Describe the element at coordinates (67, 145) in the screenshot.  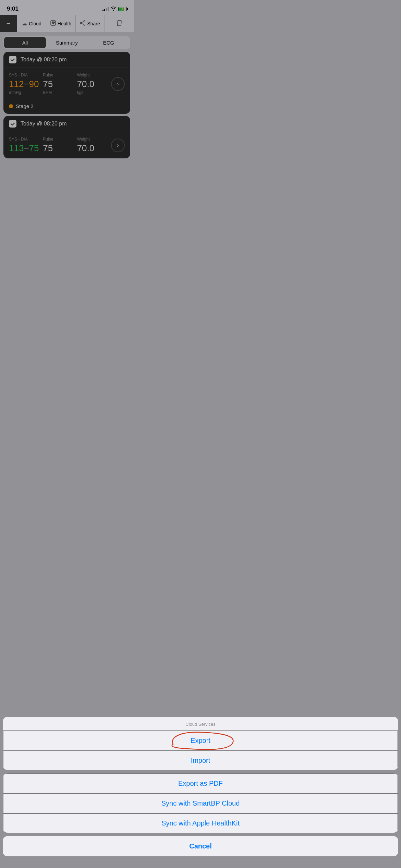
I see `action-sheet-overlay` at that location.